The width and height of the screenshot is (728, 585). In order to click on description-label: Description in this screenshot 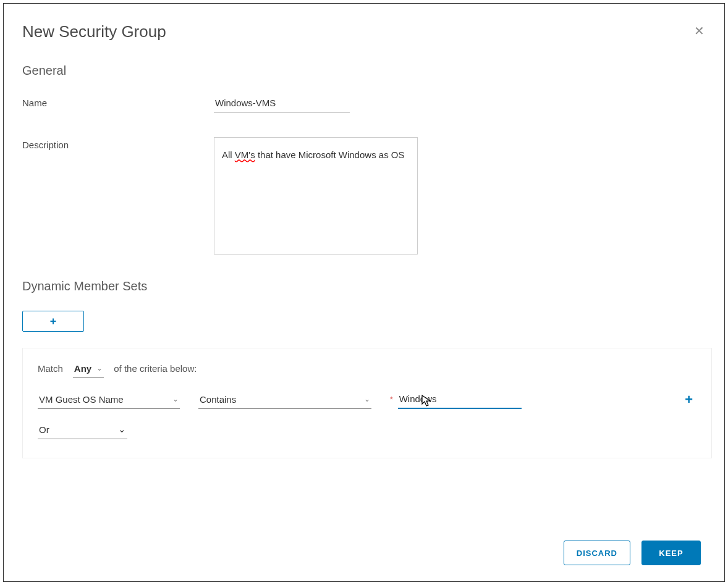, I will do `click(118, 143)`.